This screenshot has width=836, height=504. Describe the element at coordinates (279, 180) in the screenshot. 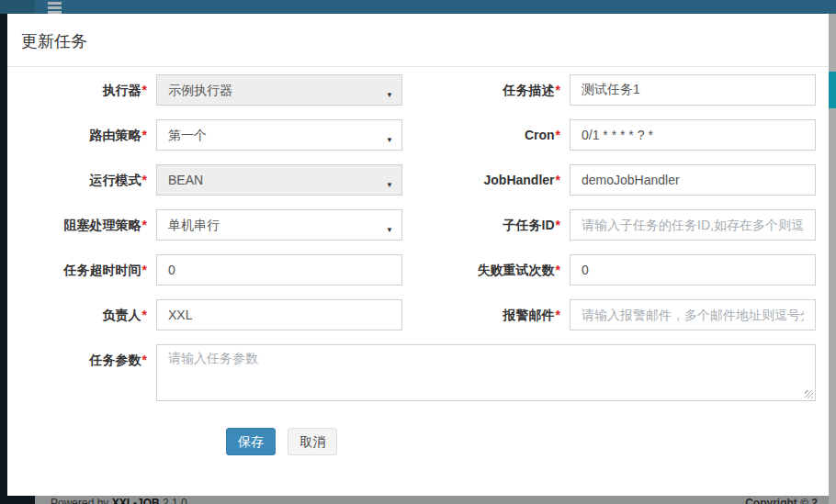

I see `run-mode-select: BEAN ▼` at that location.